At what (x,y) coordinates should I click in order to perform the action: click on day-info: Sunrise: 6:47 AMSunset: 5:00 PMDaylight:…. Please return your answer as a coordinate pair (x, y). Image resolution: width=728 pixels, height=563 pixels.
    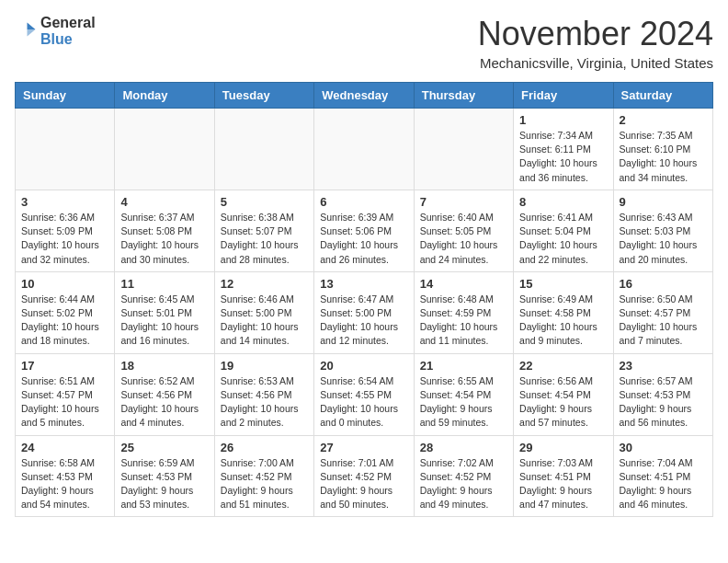
    Looking at the image, I should click on (364, 320).